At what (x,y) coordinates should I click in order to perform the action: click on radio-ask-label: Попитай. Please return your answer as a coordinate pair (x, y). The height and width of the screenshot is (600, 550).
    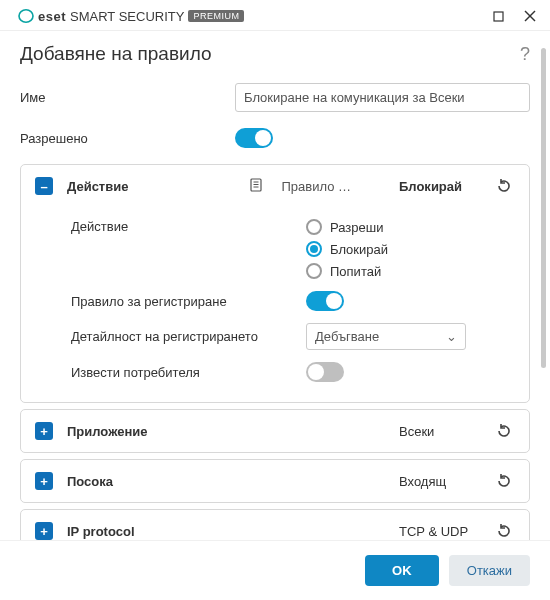
    Looking at the image, I should click on (356, 272).